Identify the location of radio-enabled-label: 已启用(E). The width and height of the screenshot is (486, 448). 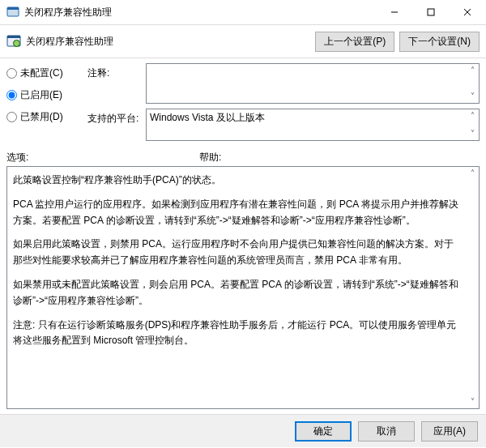
(41, 96).